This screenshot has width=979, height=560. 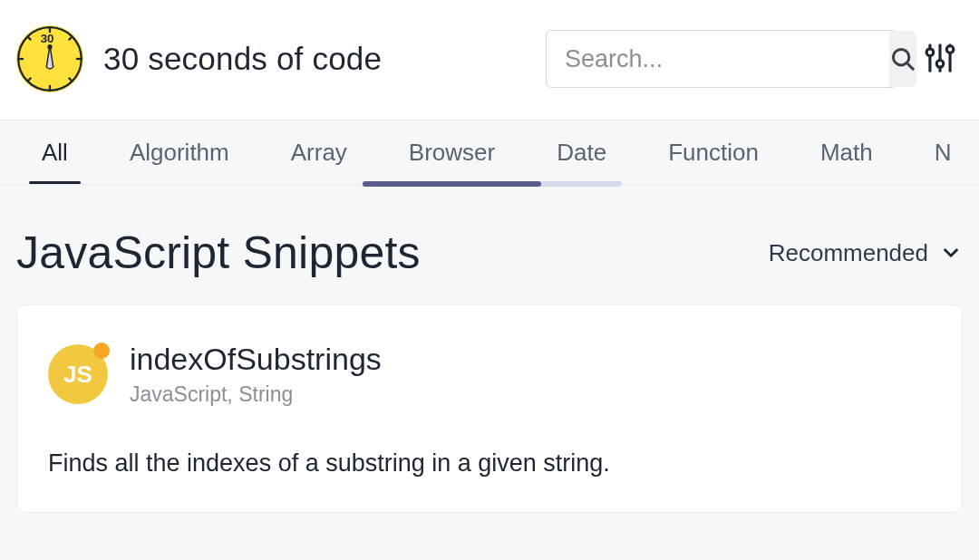 I want to click on snippet-description: Finds all the indexes of a substring in …, so click(x=490, y=463).